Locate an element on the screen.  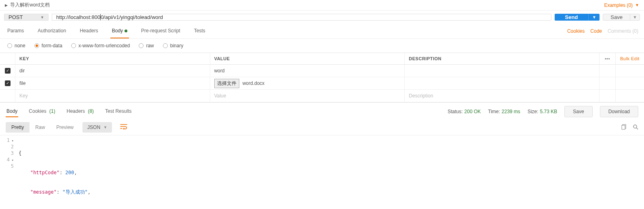
download-response-button: Download is located at coordinates (619, 112).